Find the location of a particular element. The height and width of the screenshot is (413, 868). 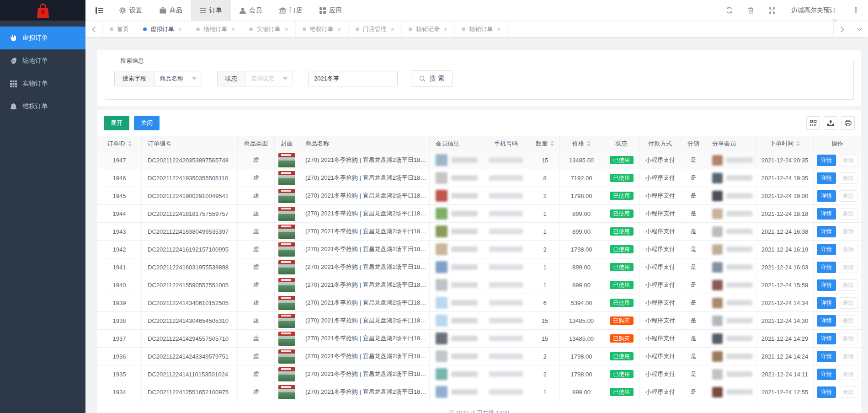

refresh-icon is located at coordinates (730, 10).